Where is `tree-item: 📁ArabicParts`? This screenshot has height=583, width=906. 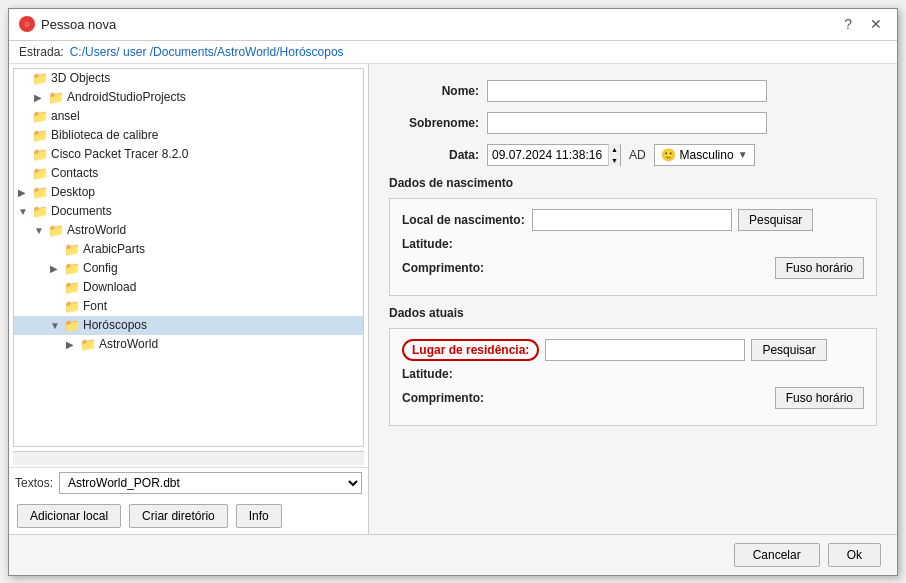
tree-item: 📁ArabicParts is located at coordinates (188, 250).